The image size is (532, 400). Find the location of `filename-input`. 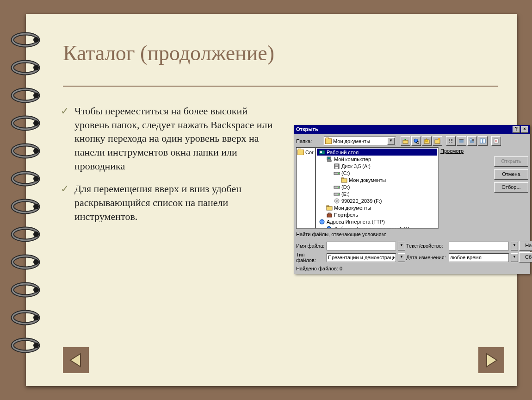

filename-input is located at coordinates (361, 246).